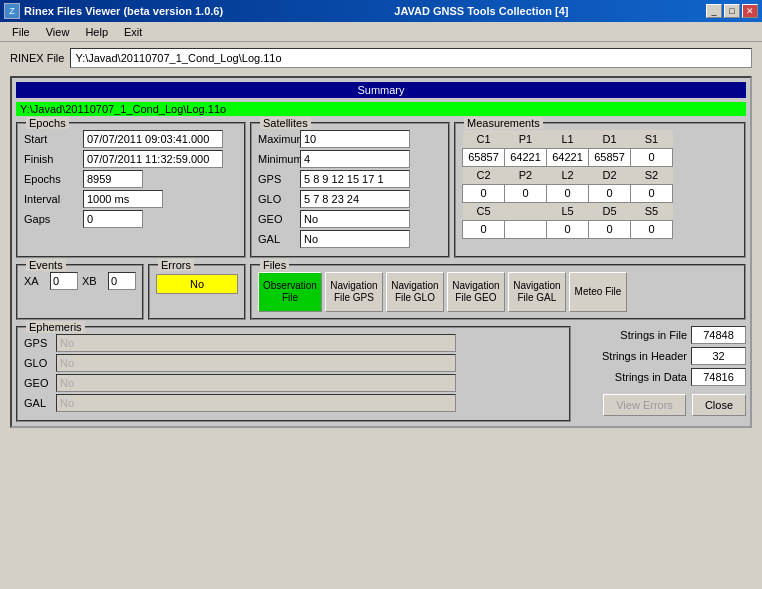 The image size is (762, 589). I want to click on file-btn-nav-geo: Navigation File GEO, so click(476, 292).